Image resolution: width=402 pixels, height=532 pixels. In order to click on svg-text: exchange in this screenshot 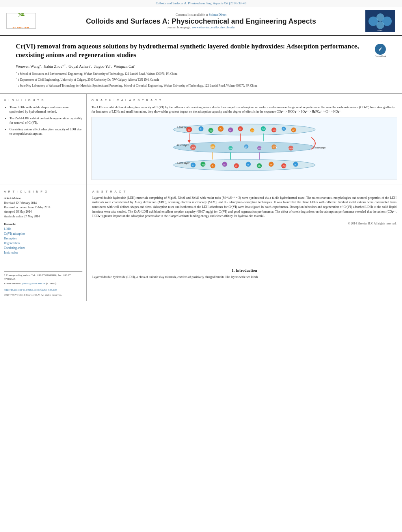, I will do `click(321, 148)`.